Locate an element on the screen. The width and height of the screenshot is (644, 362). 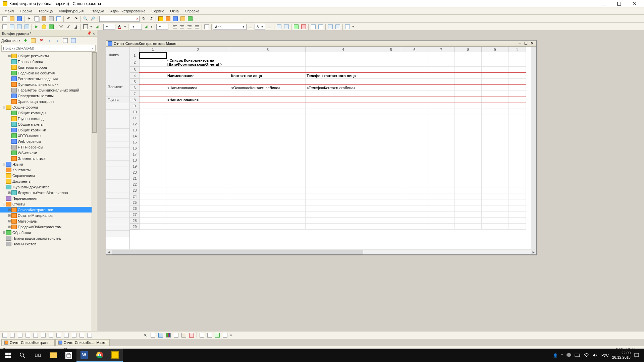
task-view-icon is located at coordinates (38, 355).